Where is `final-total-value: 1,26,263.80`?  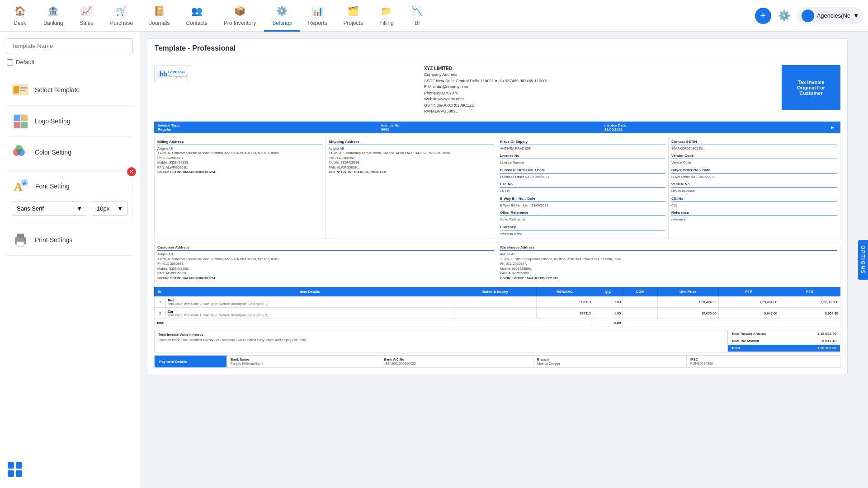 final-total-value: 1,26,263.80 is located at coordinates (827, 348).